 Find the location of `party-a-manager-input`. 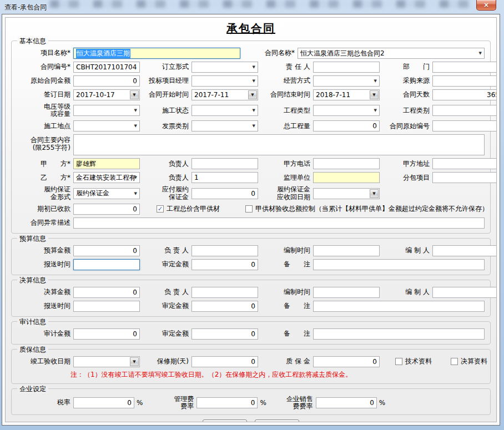

party-a-manager-input is located at coordinates (225, 164).